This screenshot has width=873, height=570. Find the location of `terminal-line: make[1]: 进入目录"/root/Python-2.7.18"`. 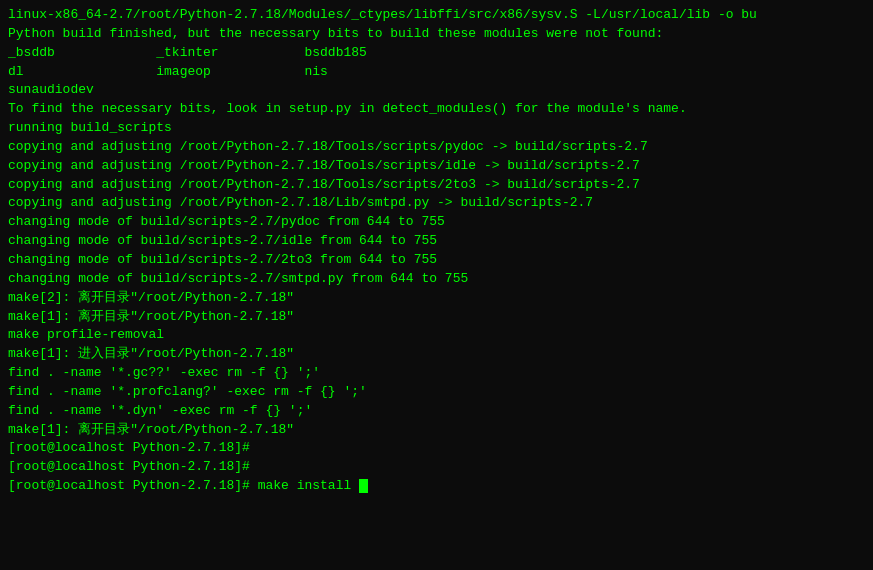

terminal-line: make[1]: 进入目录"/root/Python-2.7.18" is located at coordinates (436, 354).